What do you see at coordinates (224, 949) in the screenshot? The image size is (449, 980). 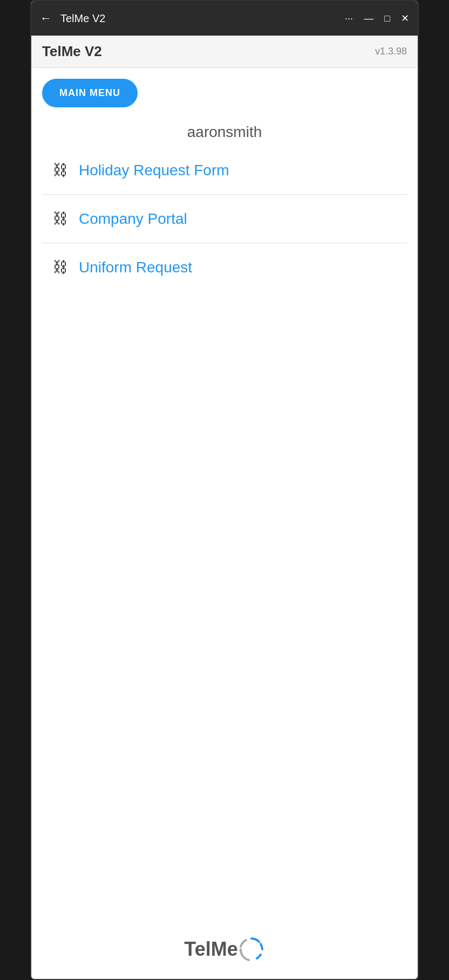 I see `bottom-logo: TelMe` at bounding box center [224, 949].